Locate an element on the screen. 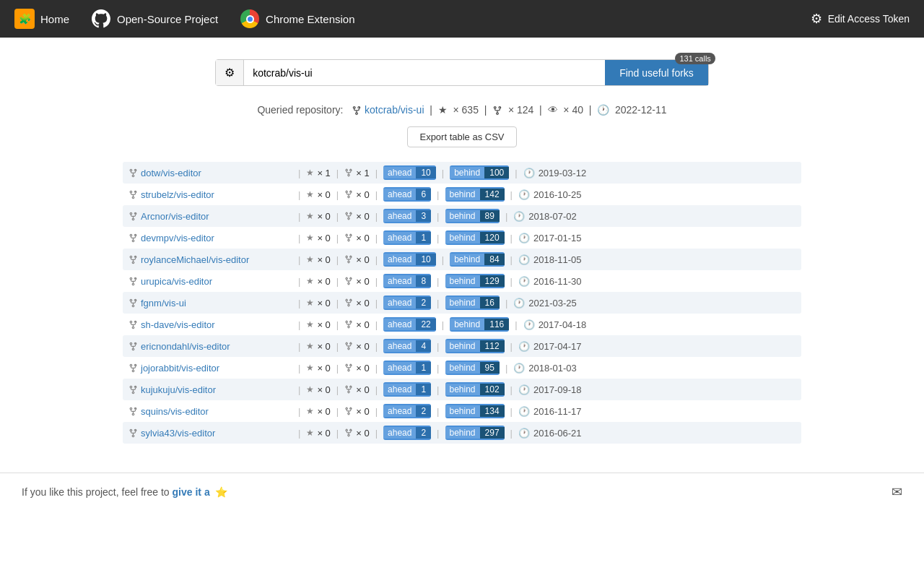  sep4: | is located at coordinates (437, 303).